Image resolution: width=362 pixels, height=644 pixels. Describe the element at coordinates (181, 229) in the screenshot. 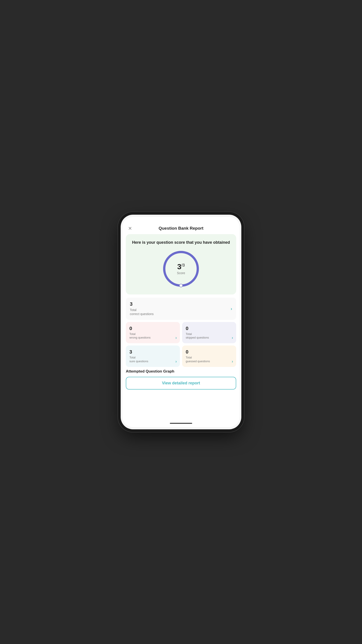

I see `header: Question Bank Report` at that location.